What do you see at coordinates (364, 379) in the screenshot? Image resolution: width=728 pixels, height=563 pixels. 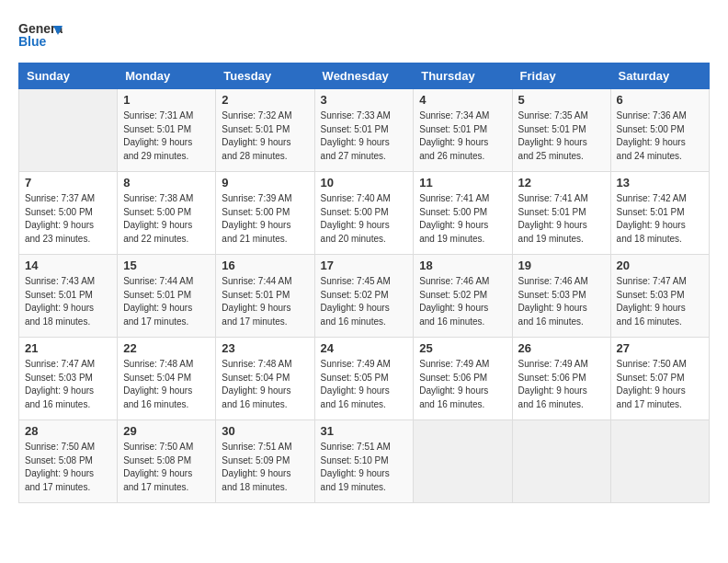 I see `week-row-4: 21Sunrise: 7:47 AMSunset: 5:03 PMDayligh…` at bounding box center [364, 379].